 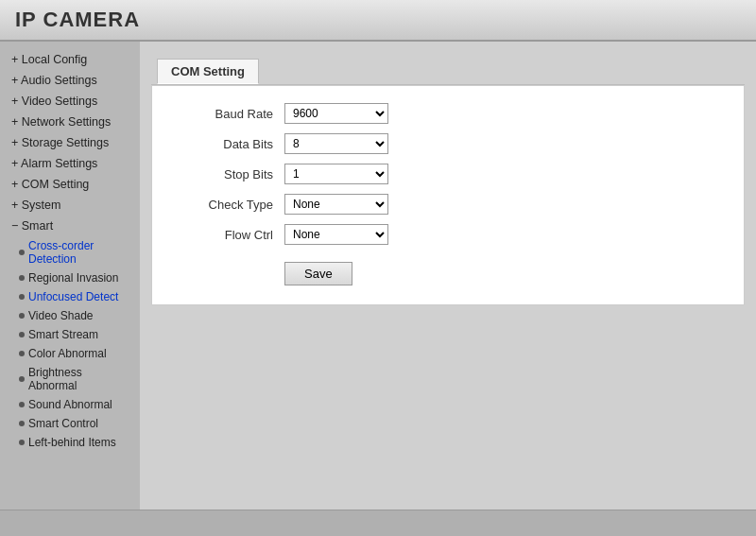 What do you see at coordinates (63, 424) in the screenshot?
I see `subitem-label: Smart Control` at bounding box center [63, 424].